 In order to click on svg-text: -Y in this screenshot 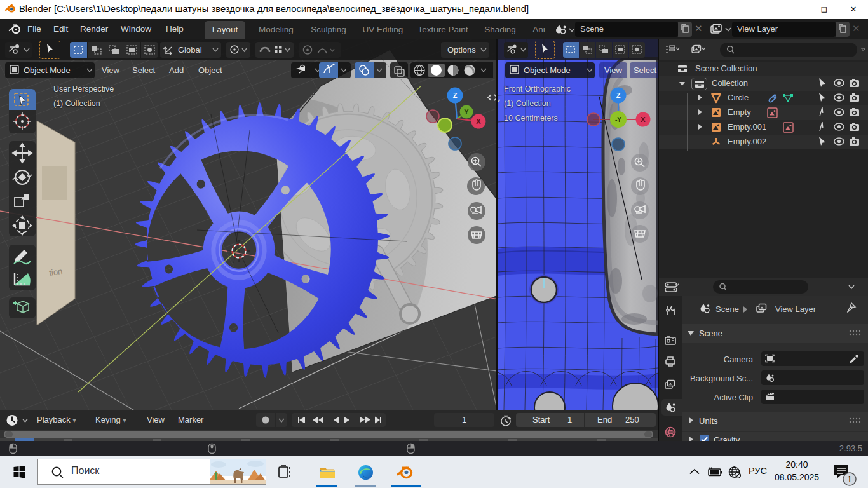, I will do `click(618, 119)`.